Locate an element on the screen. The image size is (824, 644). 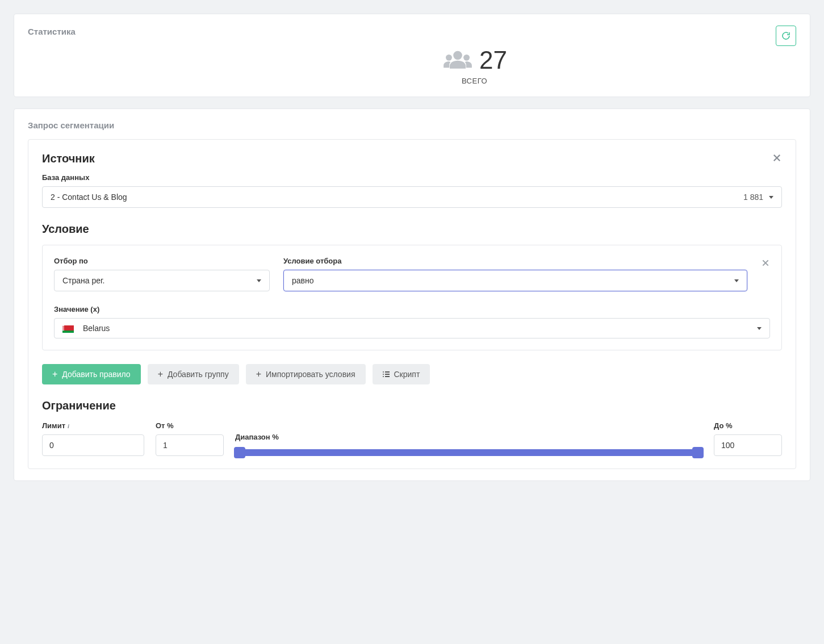
add-group-button: + Добавить группу is located at coordinates (193, 374).